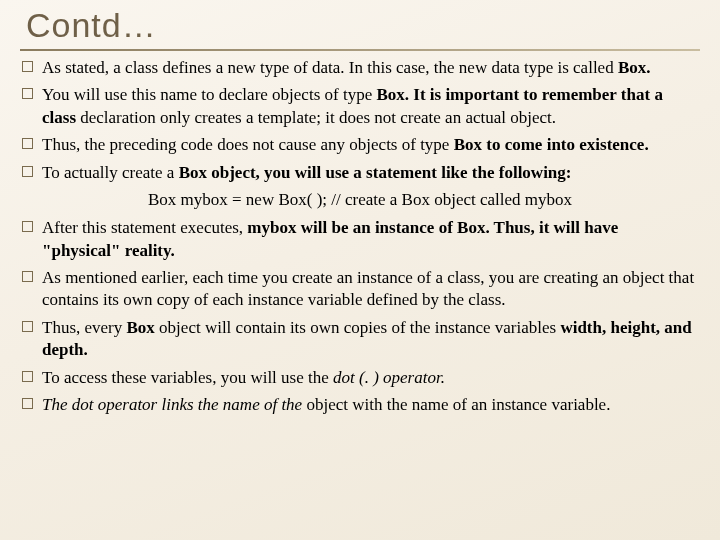 Image resolution: width=720 pixels, height=540 pixels. What do you see at coordinates (360, 50) in the screenshot?
I see `title-underline` at bounding box center [360, 50].